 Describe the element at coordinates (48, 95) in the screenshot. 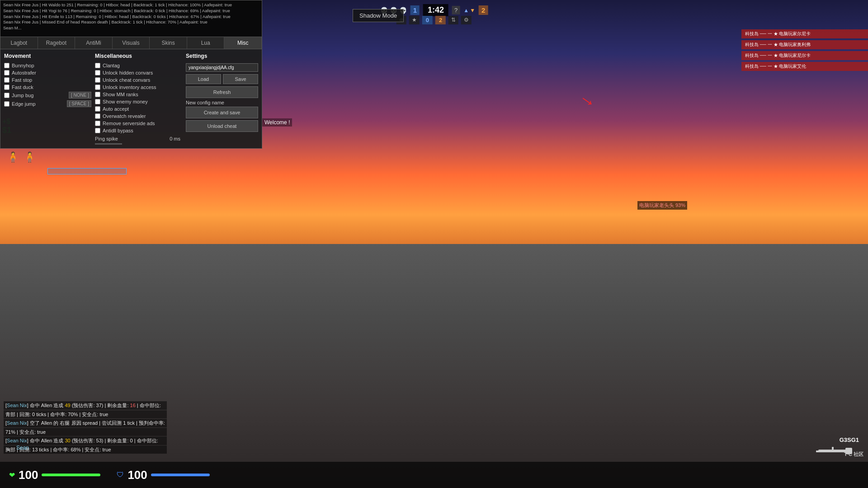

I see `jump-bug-item: Jump bug [ NONE ]` at that location.